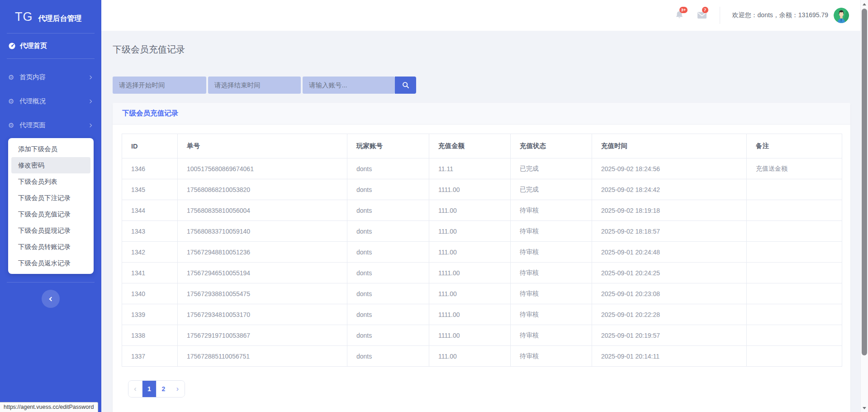  I want to click on scrollbar-up-arrow, so click(864, 4).